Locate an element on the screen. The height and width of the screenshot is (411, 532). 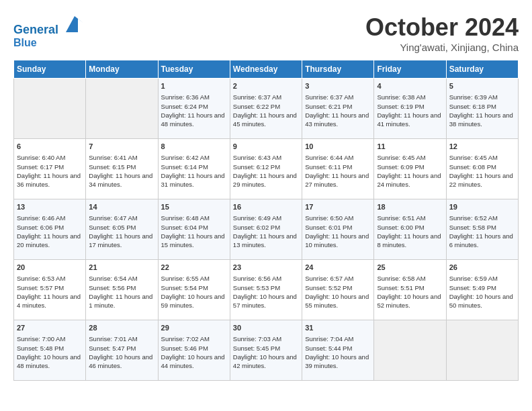
day-number: 4 is located at coordinates (410, 86).